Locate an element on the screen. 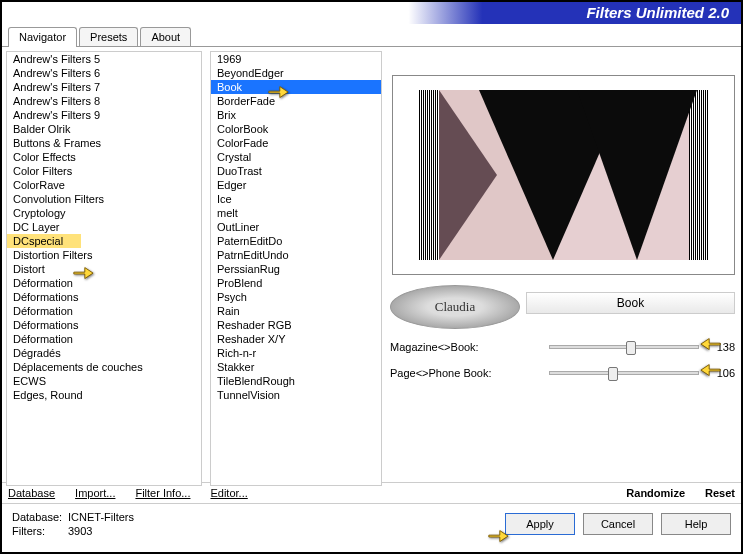  filters-label: Filters: is located at coordinates (40, 531).